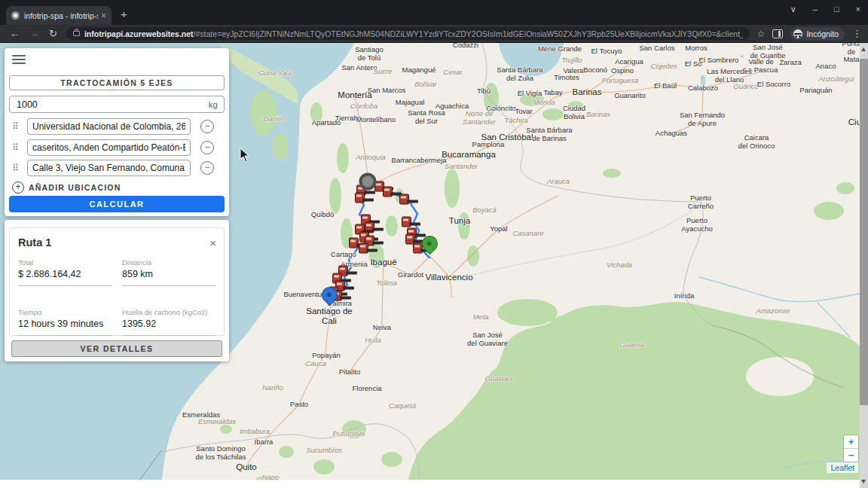 Image resolution: width=868 pixels, height=488 pixels. I want to click on browser-toolbar: ← → ↻ infotripapi.azurewebsites.net/#sta…, so click(434, 34).